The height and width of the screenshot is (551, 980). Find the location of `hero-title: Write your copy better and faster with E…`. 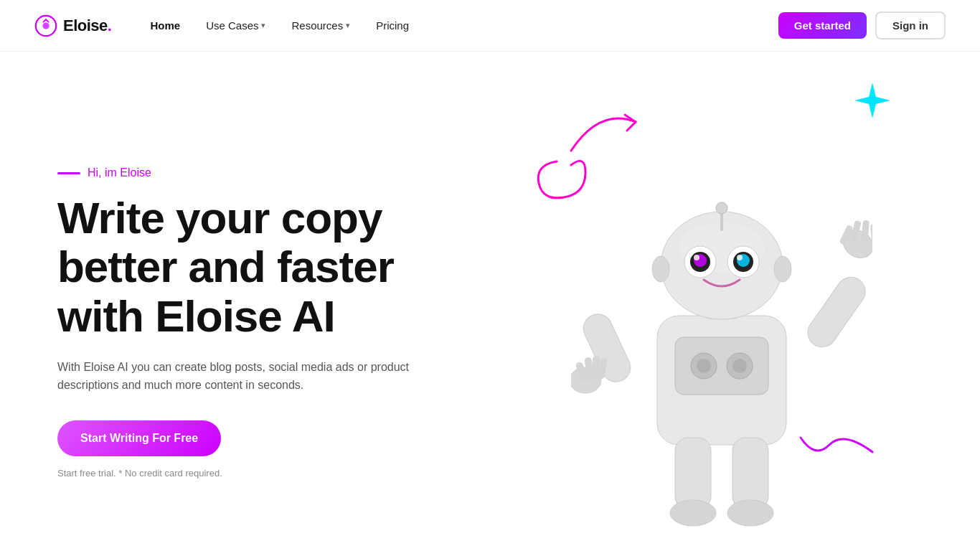

hero-title: Write your copy better and faster with E… is located at coordinates (244, 267).